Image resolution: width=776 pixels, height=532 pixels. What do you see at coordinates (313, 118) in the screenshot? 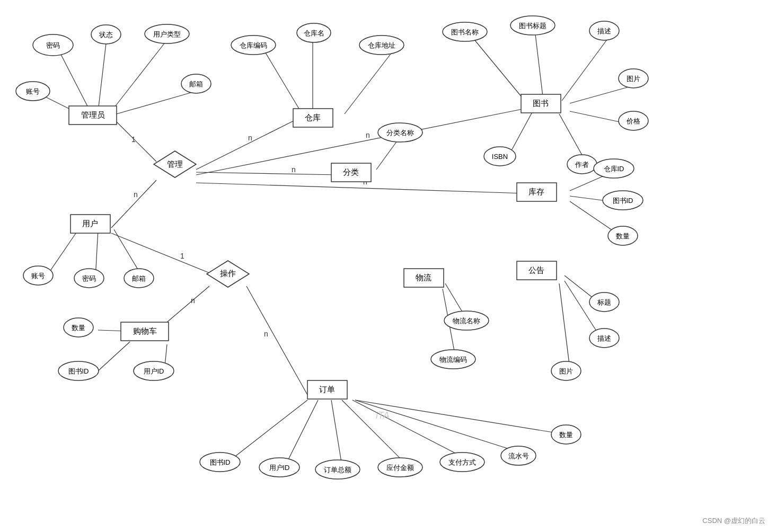
I see `svg-text: 仓库` at bounding box center [313, 118].